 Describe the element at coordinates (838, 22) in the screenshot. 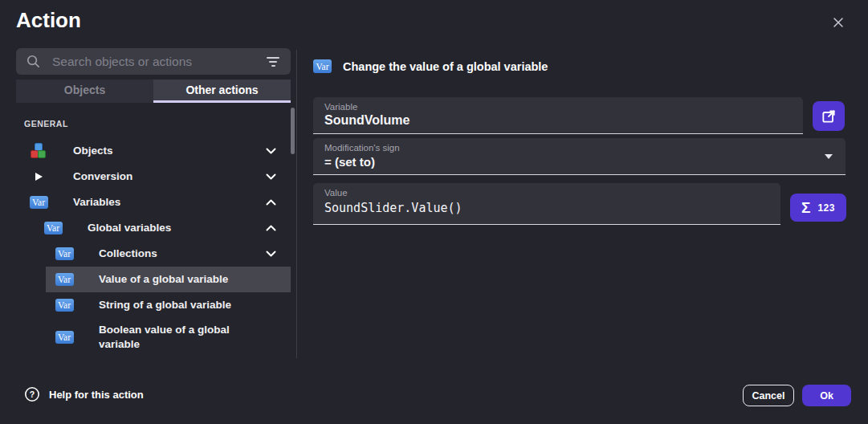

I see `close-icon` at that location.